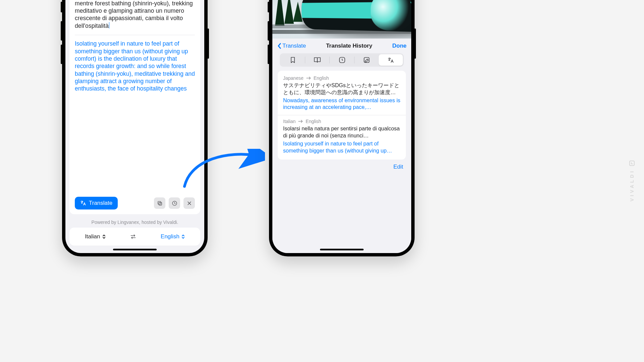  Describe the element at coordinates (342, 60) in the screenshot. I see `tab-history` at that location.